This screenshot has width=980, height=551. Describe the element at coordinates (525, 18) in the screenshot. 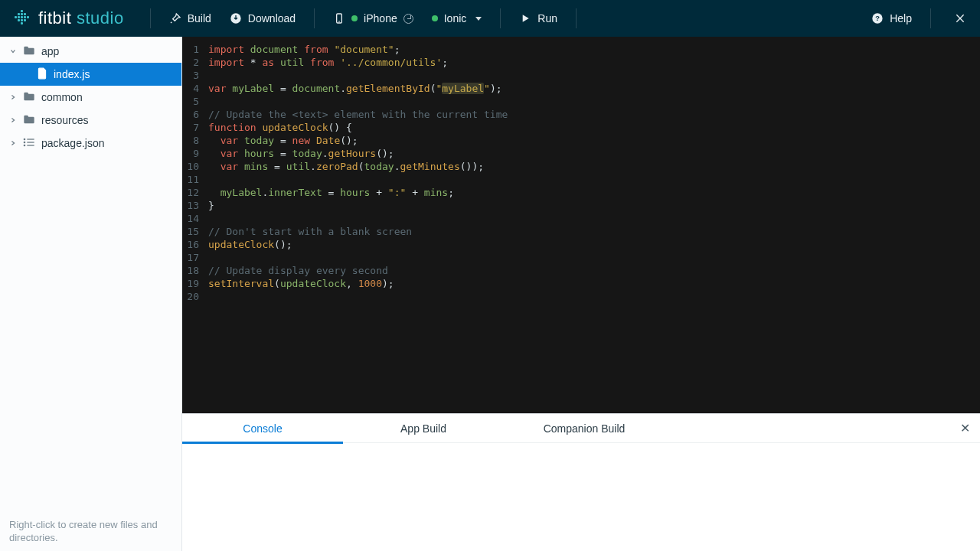

I see `play-icon` at that location.